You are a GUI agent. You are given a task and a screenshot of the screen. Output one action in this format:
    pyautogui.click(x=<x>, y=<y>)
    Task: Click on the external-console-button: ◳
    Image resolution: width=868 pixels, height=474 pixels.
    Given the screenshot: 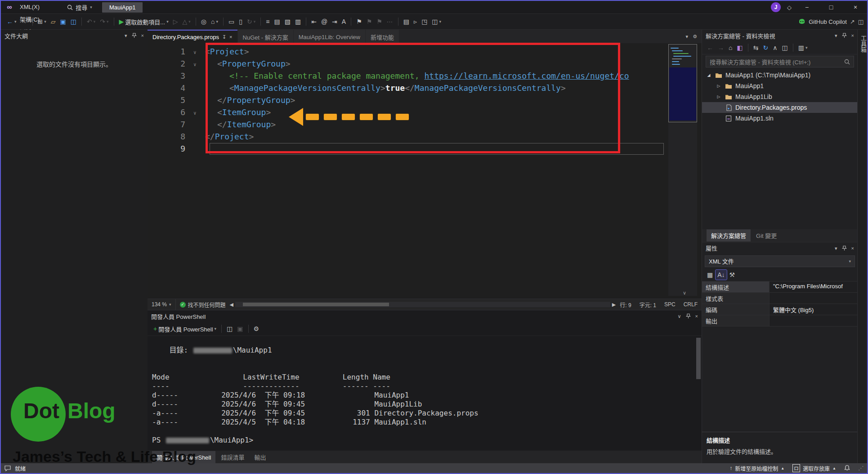 What is the action you would take?
    pyautogui.click(x=425, y=22)
    